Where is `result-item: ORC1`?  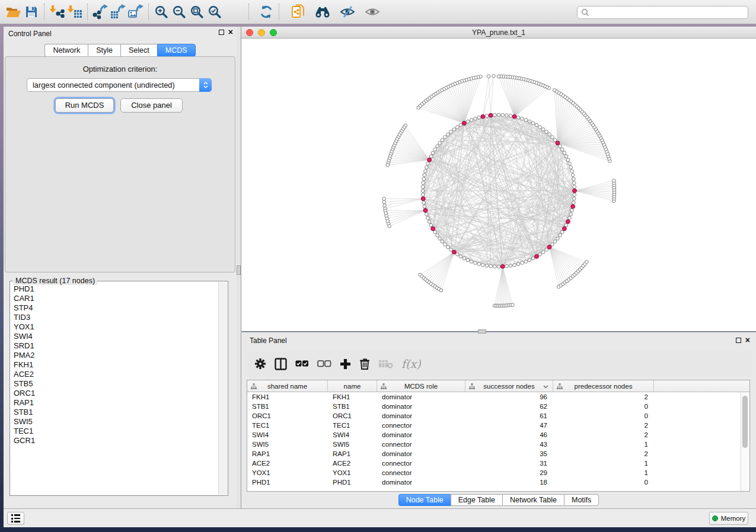 result-item: ORC1 is located at coordinates (116, 393).